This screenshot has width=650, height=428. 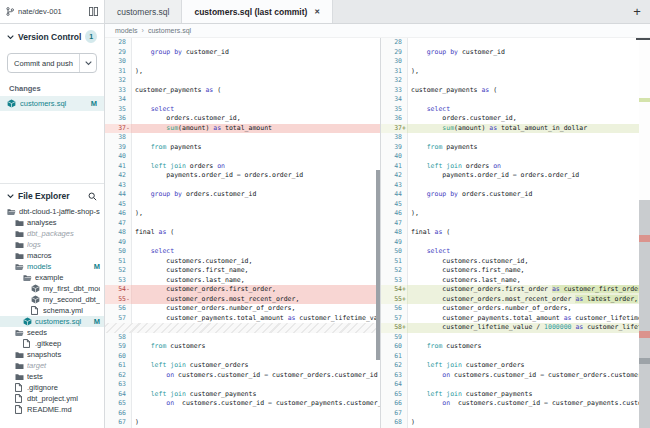 I want to click on tree-item-dbt-packages: dbt_packages, so click(x=52, y=234).